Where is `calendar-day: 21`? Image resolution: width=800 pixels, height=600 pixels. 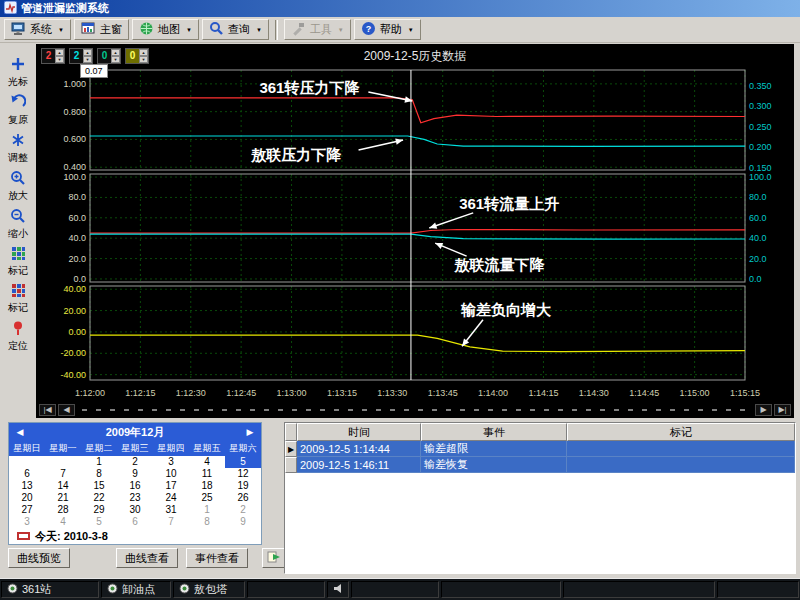 calendar-day: 21 is located at coordinates (63, 498).